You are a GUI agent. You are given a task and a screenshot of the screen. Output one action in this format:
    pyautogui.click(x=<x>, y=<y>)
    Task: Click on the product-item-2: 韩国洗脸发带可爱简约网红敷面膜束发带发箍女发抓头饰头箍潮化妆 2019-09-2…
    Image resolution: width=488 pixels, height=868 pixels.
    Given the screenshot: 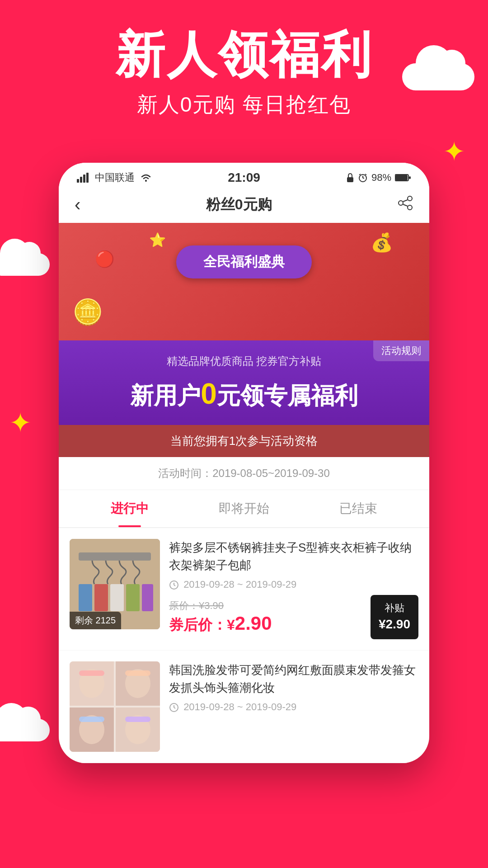 What is the action you would take?
    pyautogui.click(x=244, y=707)
    